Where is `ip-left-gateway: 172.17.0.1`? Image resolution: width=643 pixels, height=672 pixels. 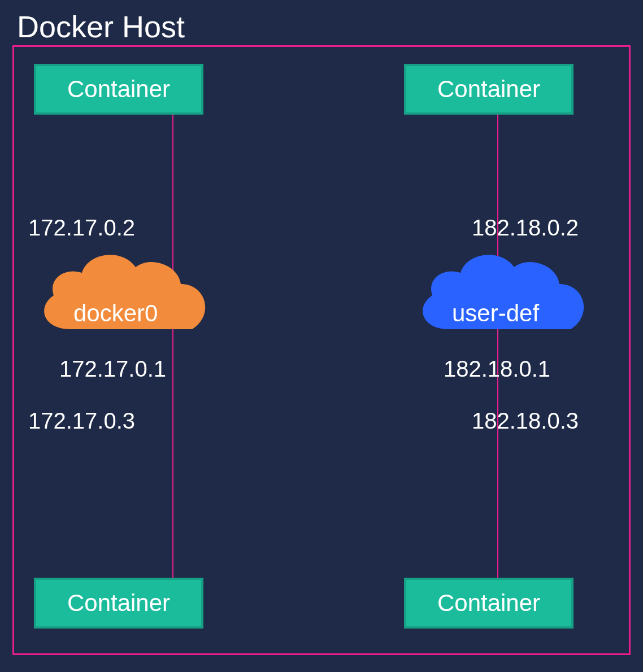 ip-left-gateway: 172.17.0.1 is located at coordinates (113, 369).